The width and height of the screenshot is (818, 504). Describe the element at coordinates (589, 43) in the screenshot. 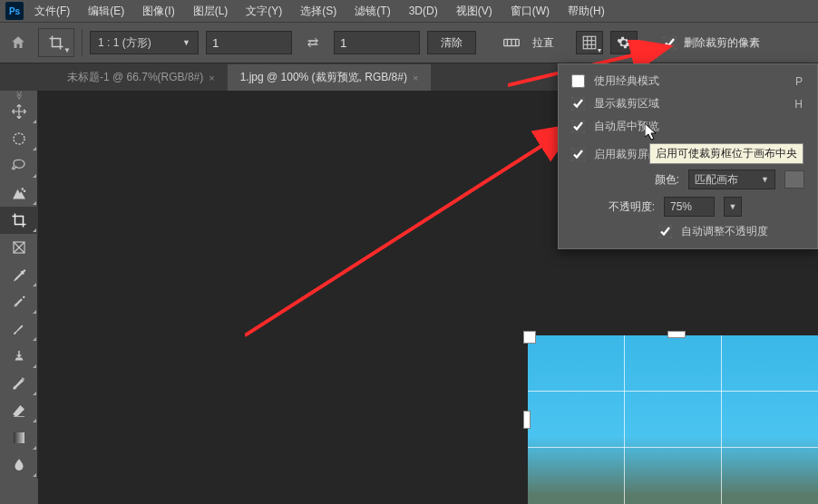

I see `overlay-options-button: ▾` at that location.